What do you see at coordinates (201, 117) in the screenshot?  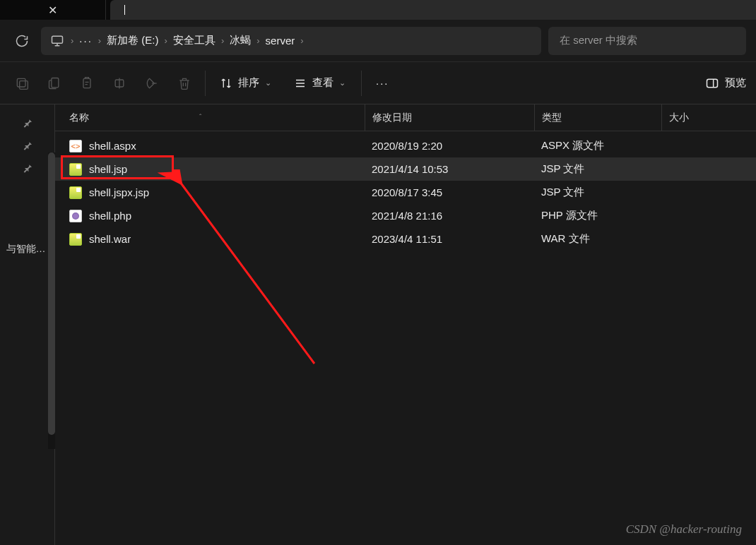 I see `sort-asc-icon: ˆ` at bounding box center [201, 117].